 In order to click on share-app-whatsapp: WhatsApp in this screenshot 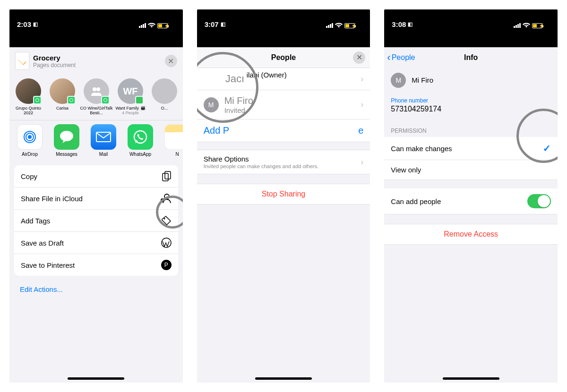, I will do `click(140, 141)`.